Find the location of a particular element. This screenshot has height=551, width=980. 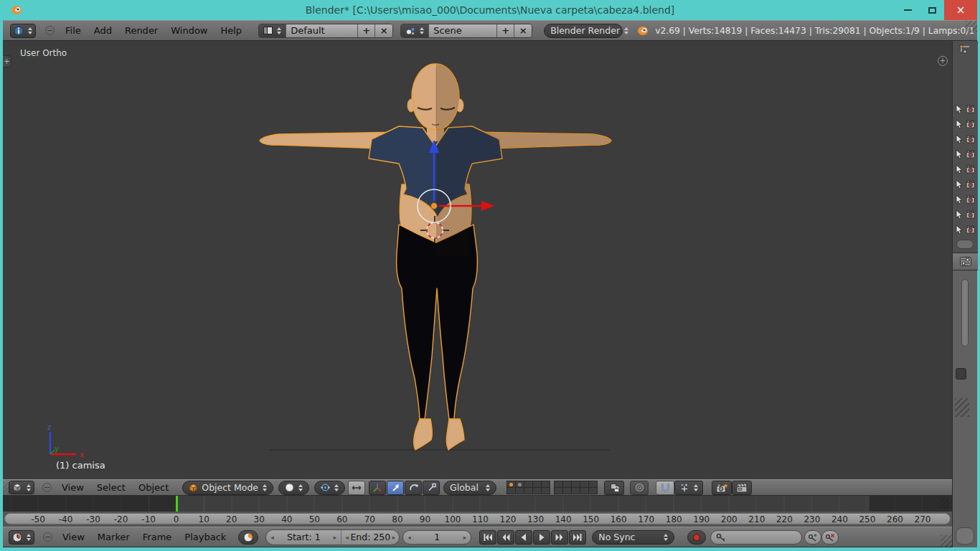

lock-to-scene-button is located at coordinates (614, 488).